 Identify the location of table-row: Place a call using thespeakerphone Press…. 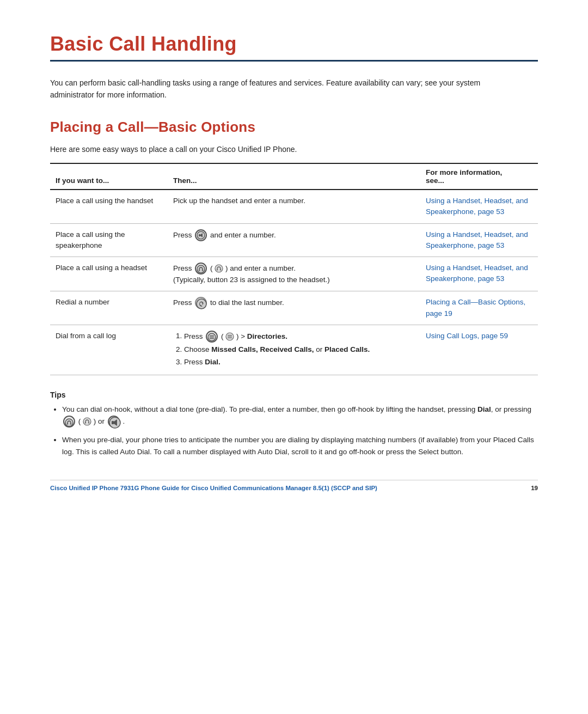
(294, 240).